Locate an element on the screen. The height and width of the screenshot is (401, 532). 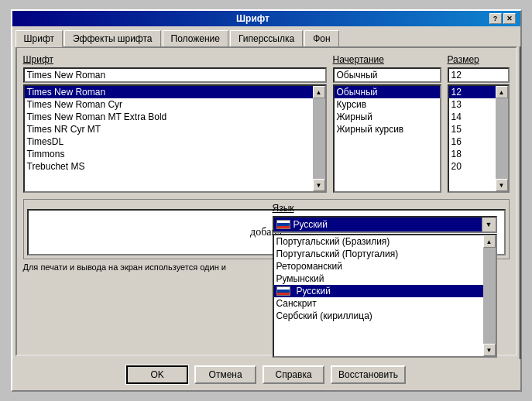
list-item: Timmons is located at coordinates (175, 154).